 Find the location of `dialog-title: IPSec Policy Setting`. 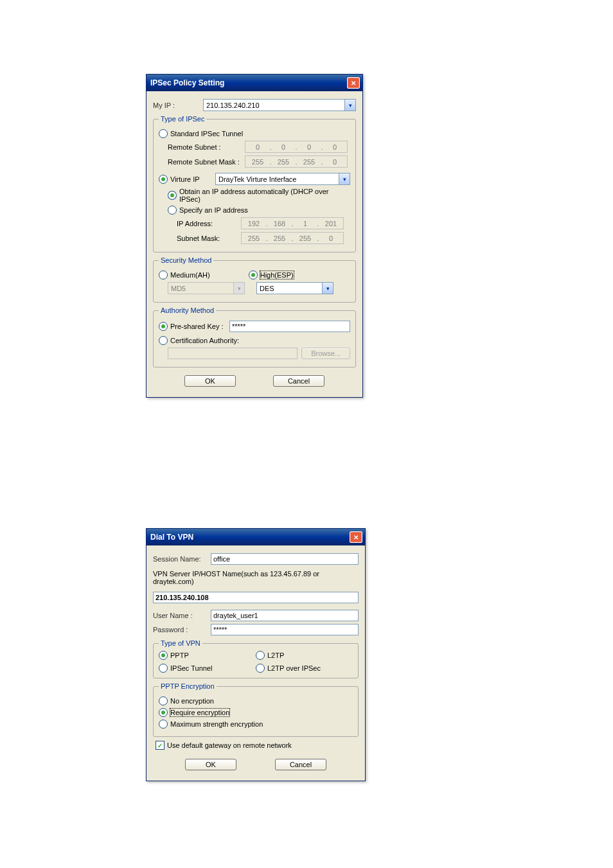

dialog-title: IPSec Policy Setting is located at coordinates (249, 83).